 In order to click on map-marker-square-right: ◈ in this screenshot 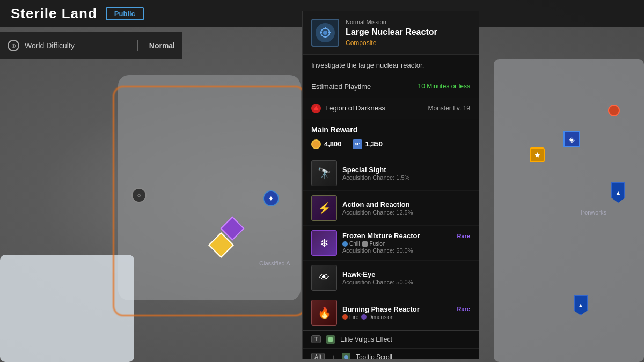, I will do `click(572, 139)`.